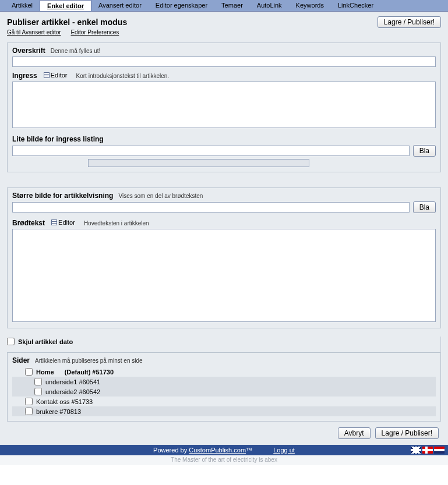 The height and width of the screenshot is (485, 448). Describe the element at coordinates (67, 22) in the screenshot. I see `page-title: Publiser artikkel - enkel modus` at that location.